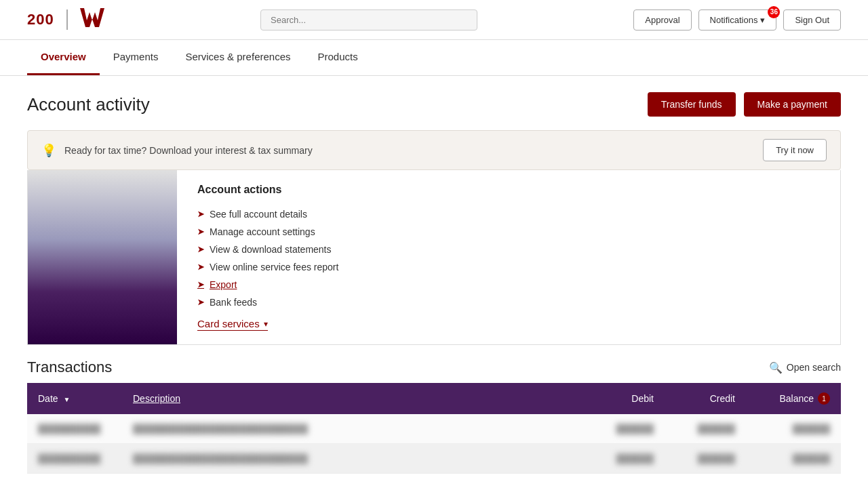 The image size is (868, 488). I want to click on col-header-description: Description, so click(353, 399).